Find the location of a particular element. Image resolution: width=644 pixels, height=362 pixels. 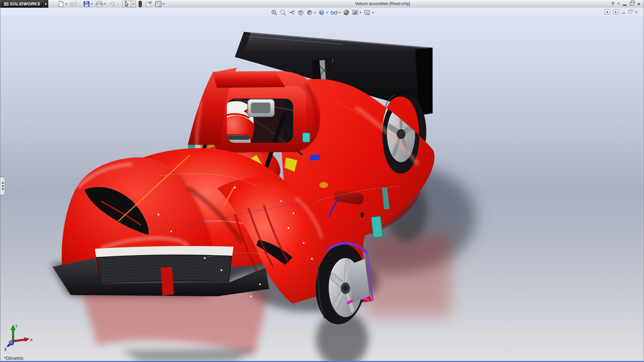

select-tool-caret is located at coordinates (133, 4).